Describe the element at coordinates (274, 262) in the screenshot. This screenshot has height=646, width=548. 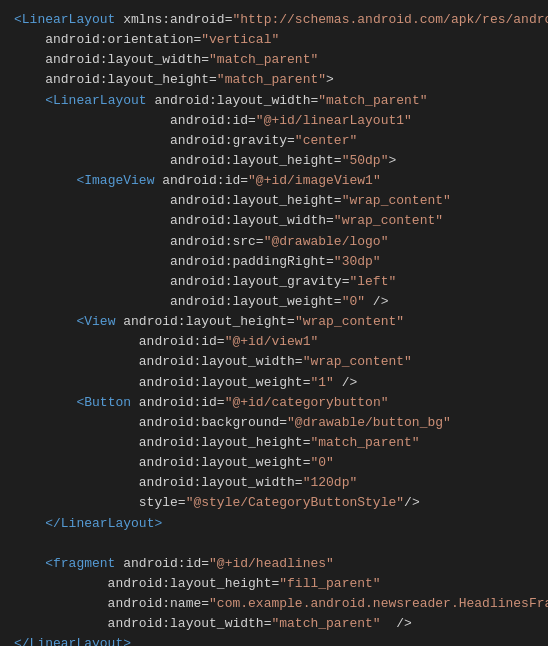
I see `code-line: android:paddingRight="30dp"` at that location.